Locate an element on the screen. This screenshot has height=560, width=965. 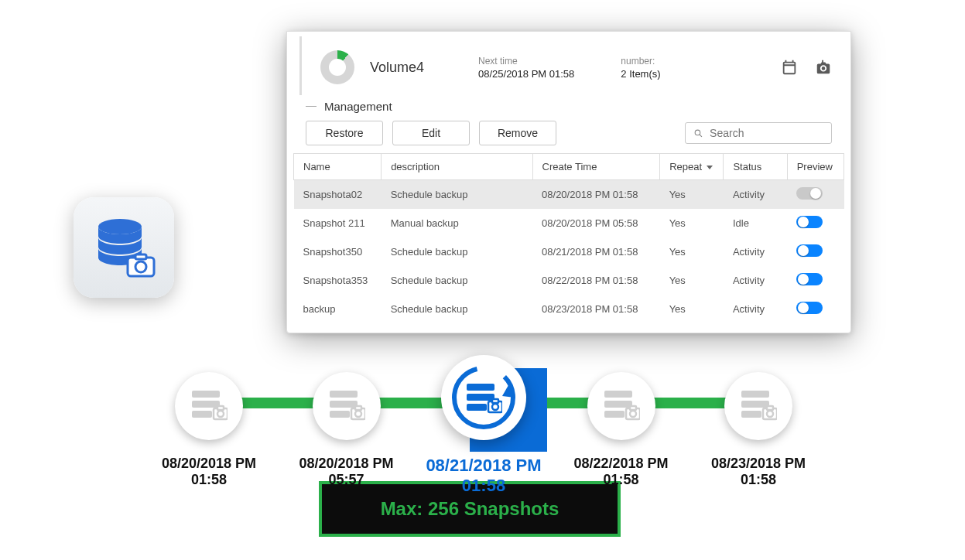
restore-button: Restore is located at coordinates (344, 133).